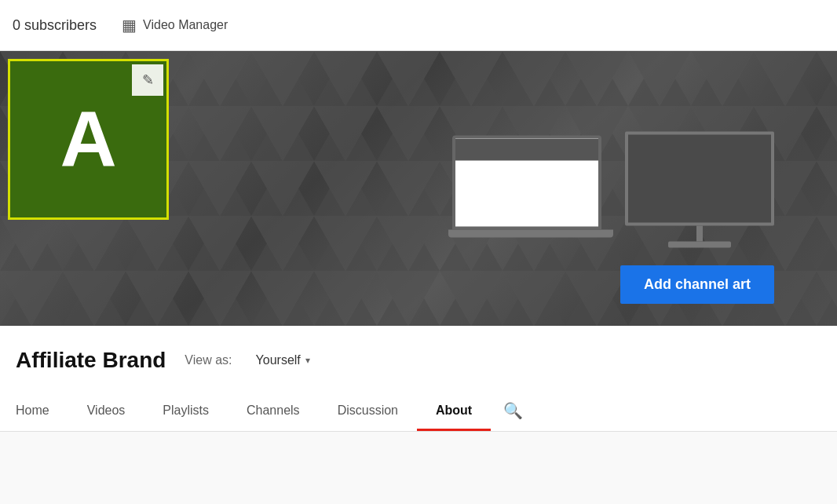 The height and width of the screenshot is (504, 837). Describe the element at coordinates (308, 360) in the screenshot. I see `chevron-down-icon: ▾` at that location.